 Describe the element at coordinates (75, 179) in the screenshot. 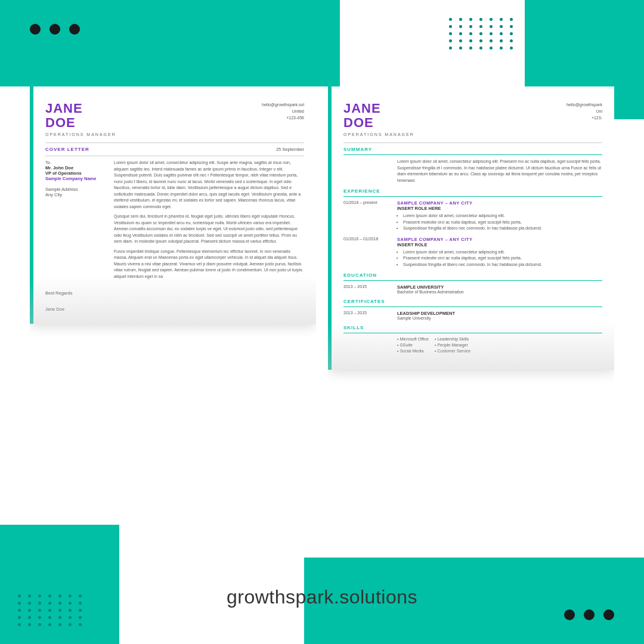

I see `to-block: To. Mr. John Doe VP of Operations Sample…` at that location.